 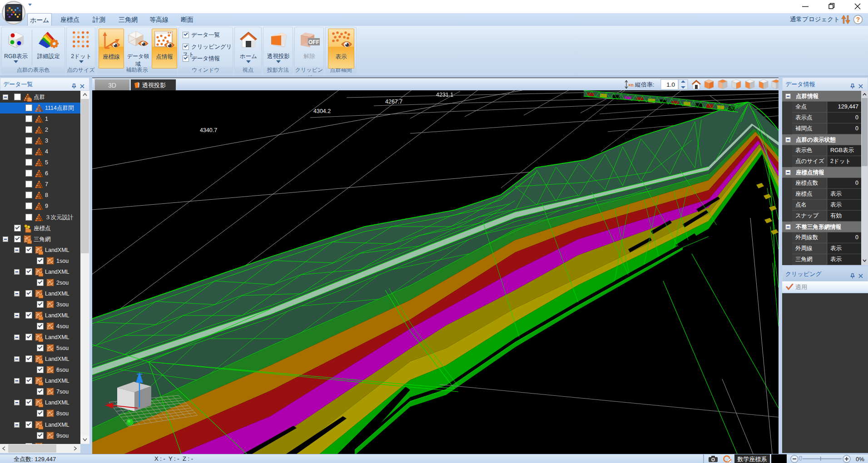 What do you see at coordinates (445, 95) in the screenshot?
I see `svg-text: 4231.1` at bounding box center [445, 95].